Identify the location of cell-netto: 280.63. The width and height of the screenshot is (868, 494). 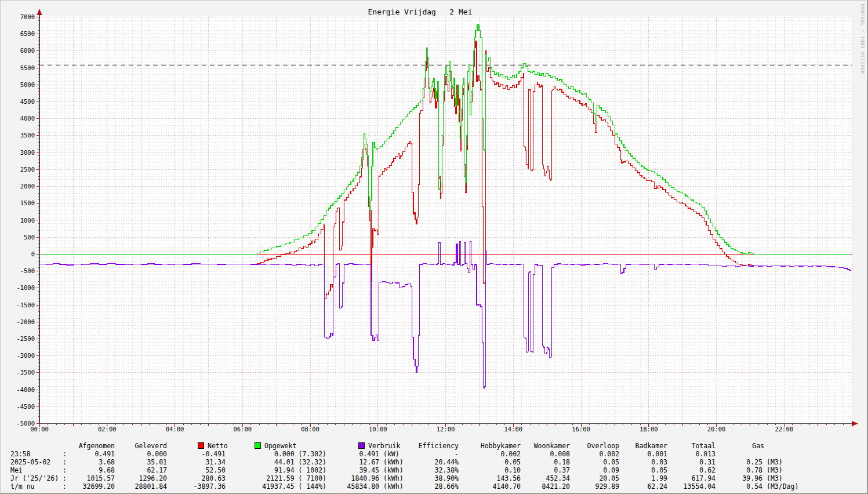
(182, 479).